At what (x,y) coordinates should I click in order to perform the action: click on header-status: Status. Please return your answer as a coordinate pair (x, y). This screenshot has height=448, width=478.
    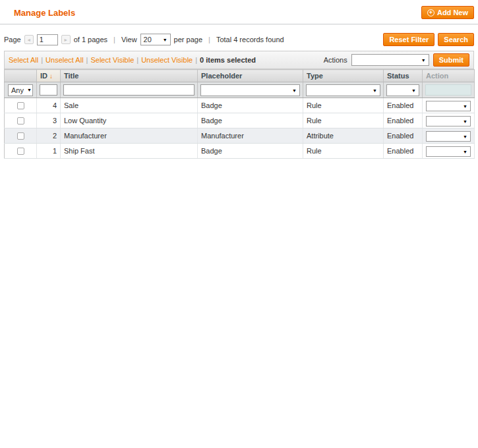
    Looking at the image, I should click on (403, 76).